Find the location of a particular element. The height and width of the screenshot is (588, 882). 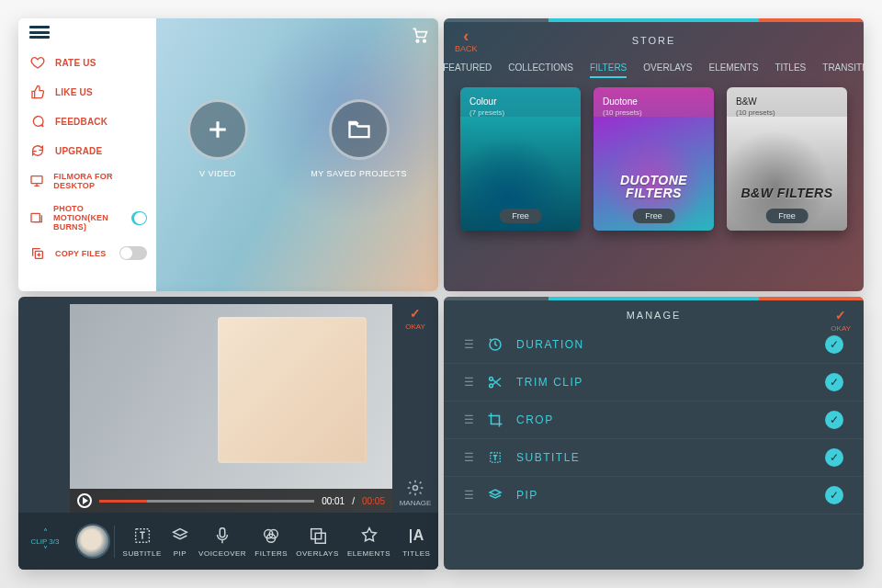

tool-filters: FILTERS is located at coordinates (271, 542).